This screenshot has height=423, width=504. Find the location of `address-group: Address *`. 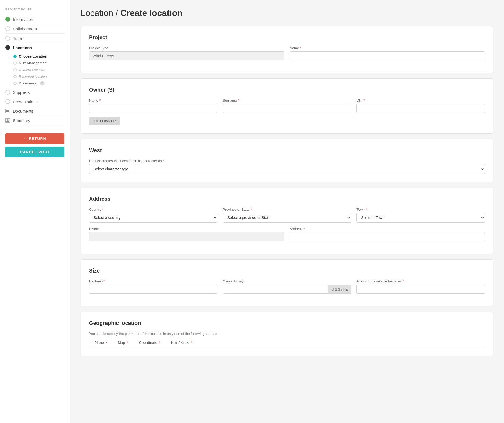

address-group: Address * is located at coordinates (388, 234).